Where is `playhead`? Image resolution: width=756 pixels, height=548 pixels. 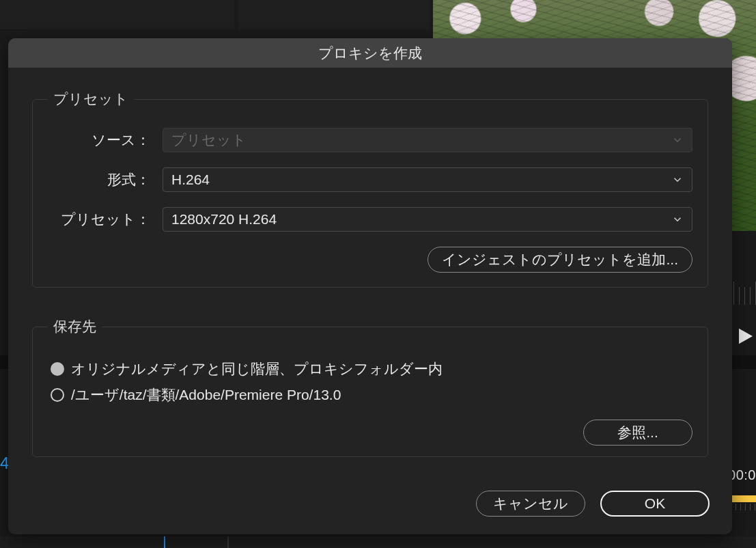
playhead is located at coordinates (165, 543).